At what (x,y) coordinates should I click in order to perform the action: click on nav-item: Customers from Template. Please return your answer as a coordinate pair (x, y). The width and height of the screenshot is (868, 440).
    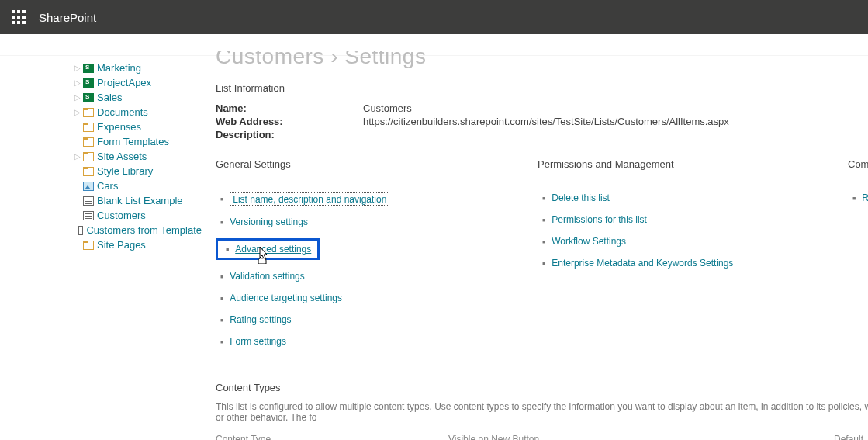
    Looking at the image, I should click on (138, 230).